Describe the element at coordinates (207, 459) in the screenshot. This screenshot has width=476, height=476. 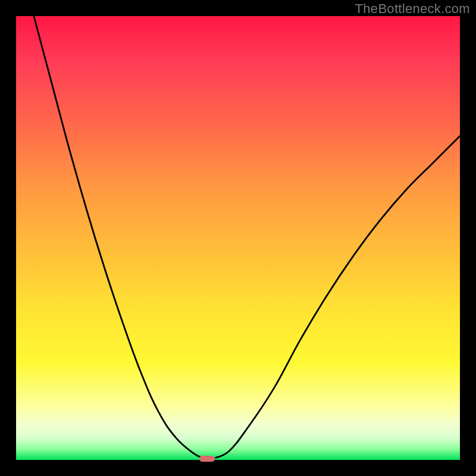
I see `optimal-marker` at that location.